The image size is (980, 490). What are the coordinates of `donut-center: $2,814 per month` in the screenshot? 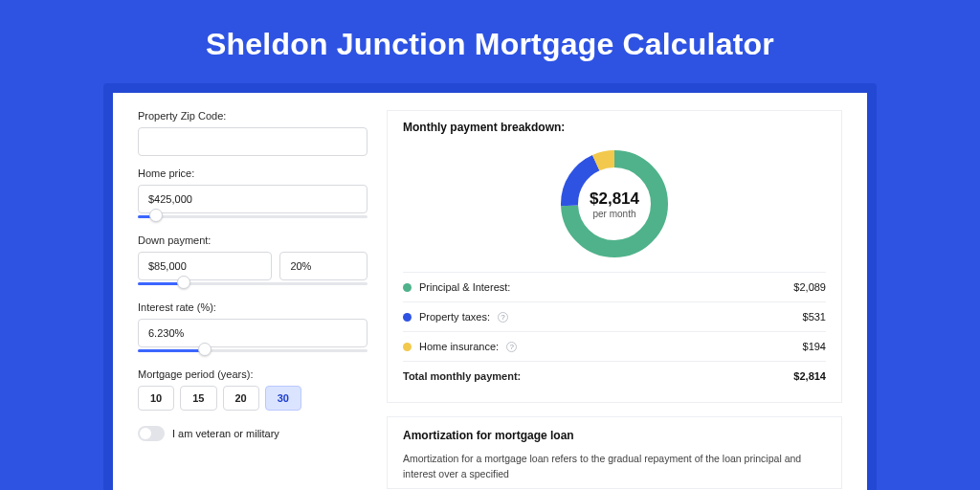 It's located at (614, 204).